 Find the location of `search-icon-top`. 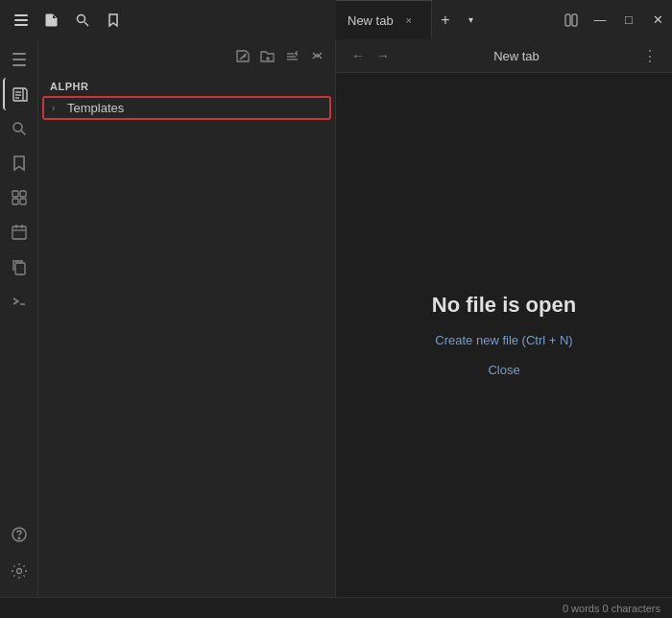

search-icon-top is located at coordinates (83, 20).